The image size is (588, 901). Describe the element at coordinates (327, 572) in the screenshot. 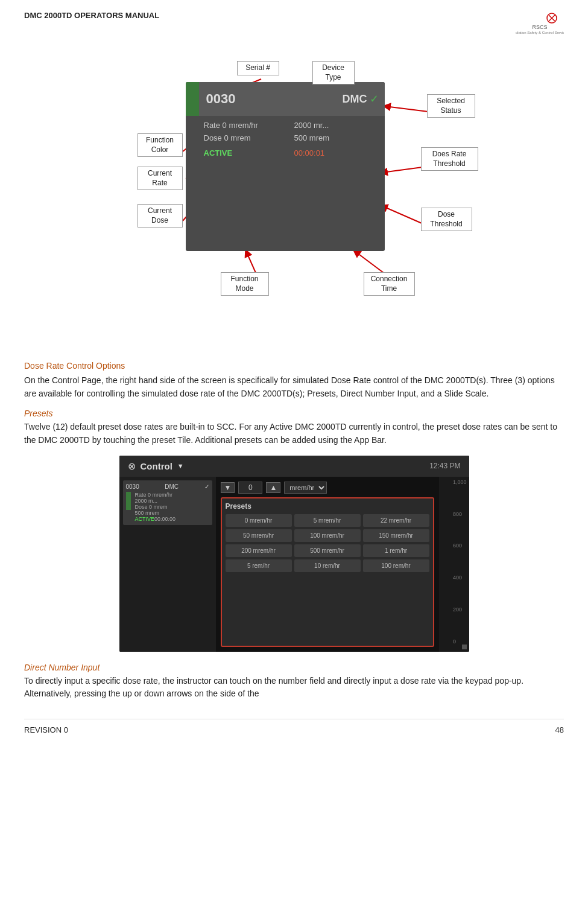

I see `presets-panel: Presets 0 mrem/hr5 mrem/hr22 mrem/hr50 m…` at that location.